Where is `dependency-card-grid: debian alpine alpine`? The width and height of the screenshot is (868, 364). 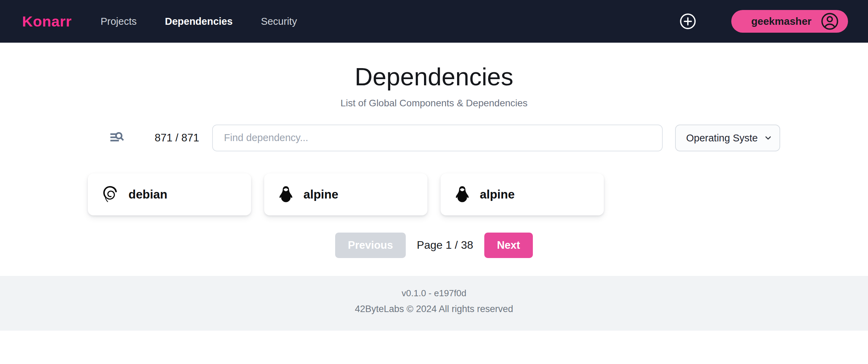 dependency-card-grid: debian alpine alpine is located at coordinates (434, 194).